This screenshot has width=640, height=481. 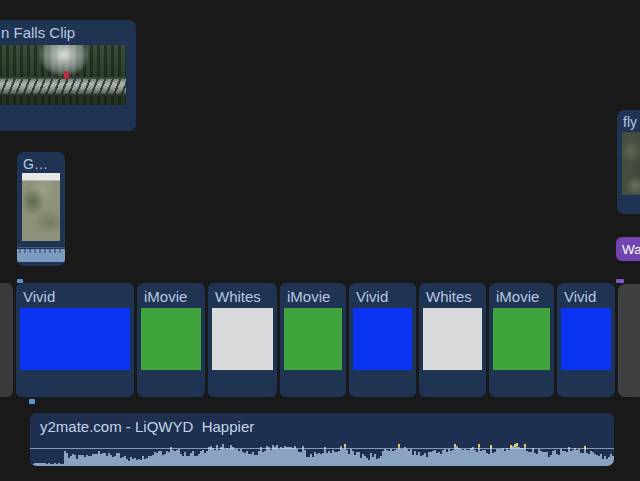 I want to click on media-clip-fly: fly, so click(x=628, y=162).